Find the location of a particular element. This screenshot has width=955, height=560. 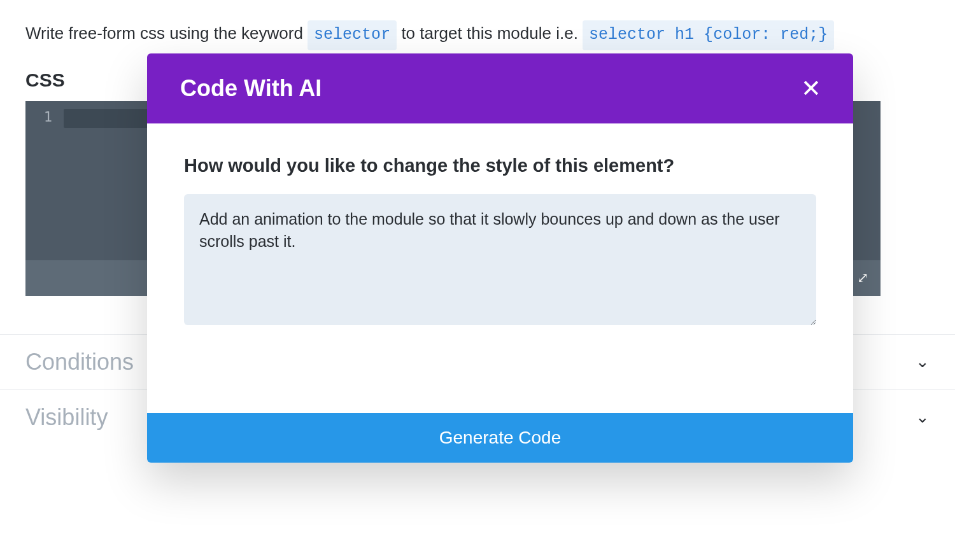

close-button: ✕ is located at coordinates (811, 88).